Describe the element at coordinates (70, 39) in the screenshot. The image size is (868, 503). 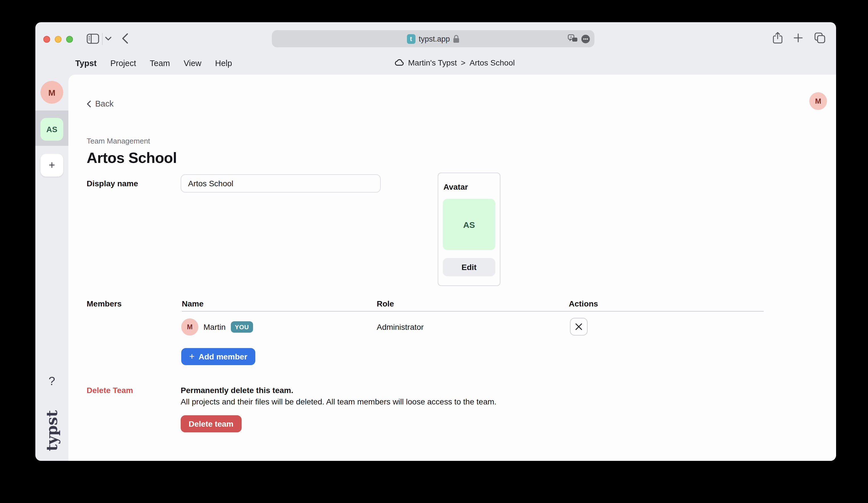
I see `traffic-light-zoom` at that location.